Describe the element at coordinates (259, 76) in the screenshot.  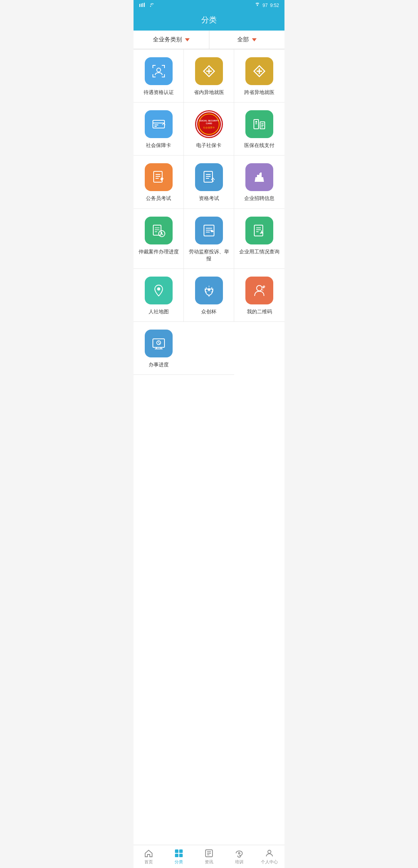
I see `service-cross-provincial: 跨省异地就医` at that location.